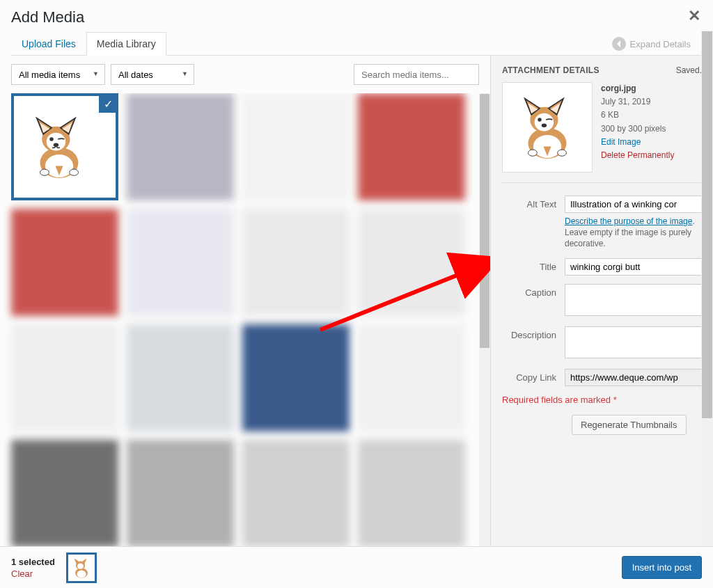  What do you see at coordinates (485, 320) in the screenshot?
I see `grid-scrollbar` at bounding box center [485, 320].